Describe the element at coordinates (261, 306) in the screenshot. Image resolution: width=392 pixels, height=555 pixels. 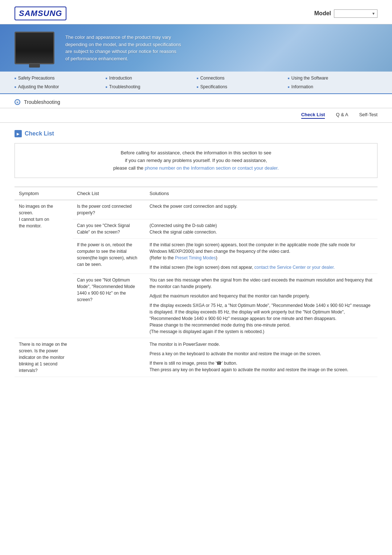
I see `solutions-cell-4: You can see this message when the signal…` at that location.